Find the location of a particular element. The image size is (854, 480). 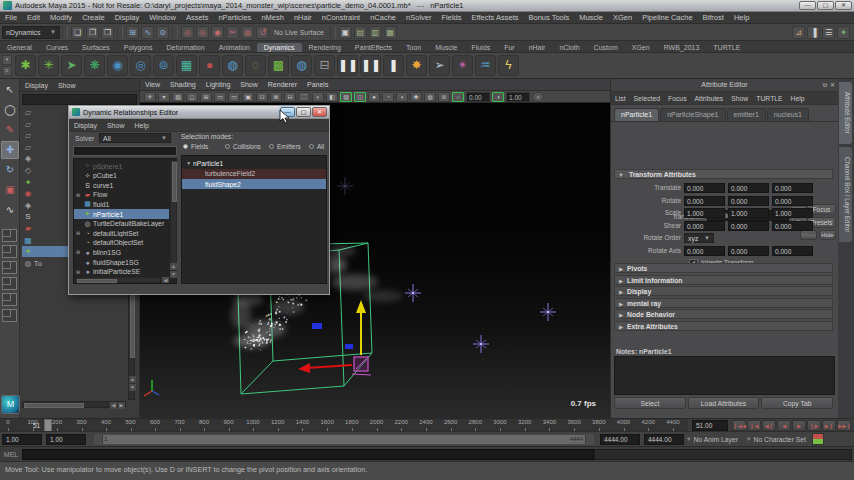

field-chart-icon: ⊡ is located at coordinates (262, 97).